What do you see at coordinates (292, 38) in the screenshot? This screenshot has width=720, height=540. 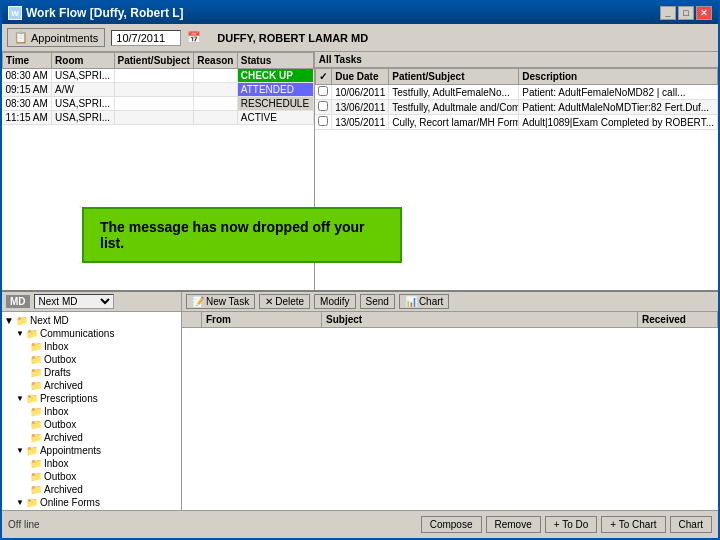 I see `doctor-name: DUFFY, ROBERT LAMAR MD` at bounding box center [292, 38].